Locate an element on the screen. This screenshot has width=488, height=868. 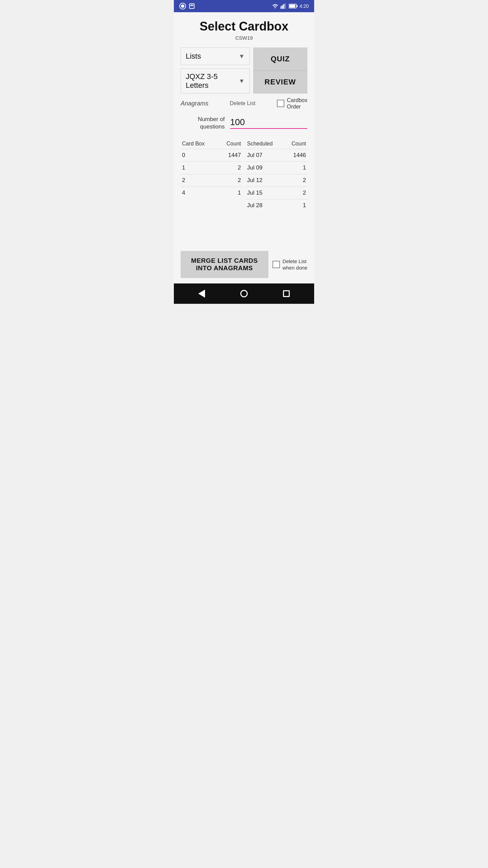
recents-button is located at coordinates (286, 294).